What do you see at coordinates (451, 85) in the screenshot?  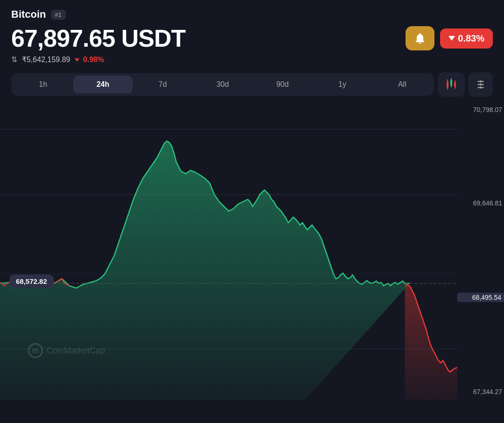 I see `chart-type-button` at bounding box center [451, 85].